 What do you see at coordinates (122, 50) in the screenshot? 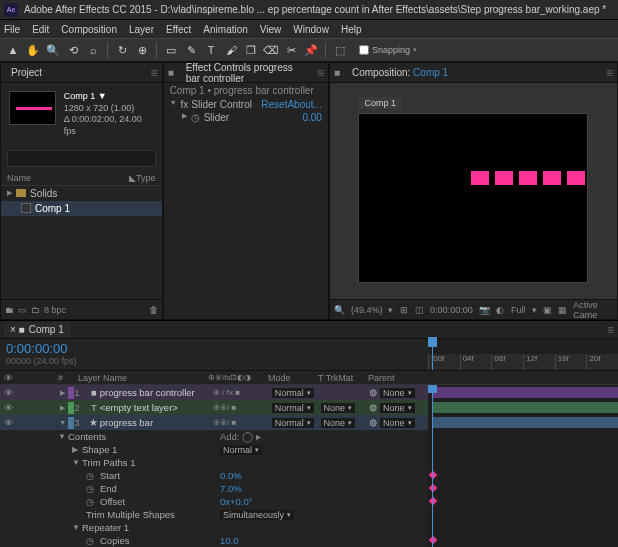
I see `rotate-tool-icon: ↻` at bounding box center [122, 50].